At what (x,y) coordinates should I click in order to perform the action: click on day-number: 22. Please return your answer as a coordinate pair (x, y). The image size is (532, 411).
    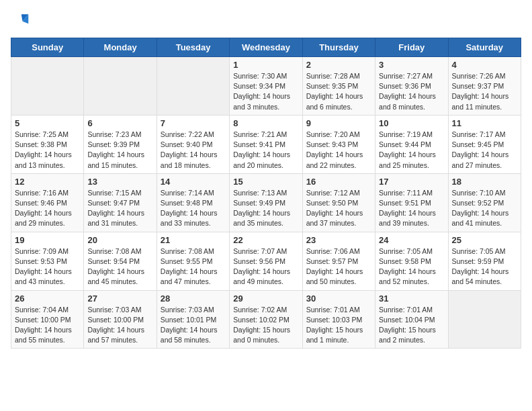
    Looking at the image, I should click on (266, 240).